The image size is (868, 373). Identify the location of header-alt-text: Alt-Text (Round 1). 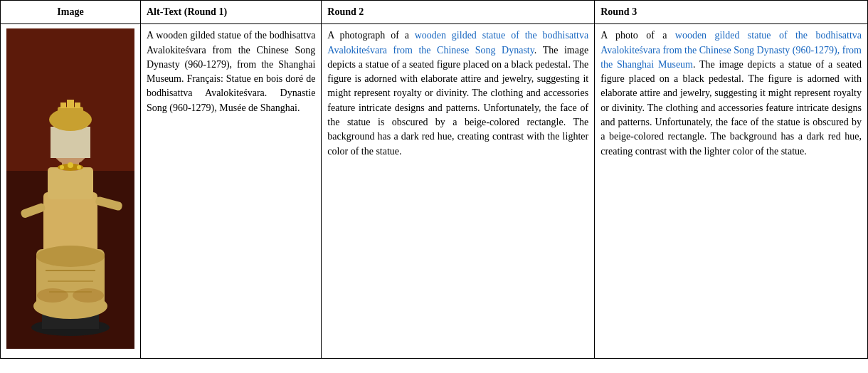
(231, 13).